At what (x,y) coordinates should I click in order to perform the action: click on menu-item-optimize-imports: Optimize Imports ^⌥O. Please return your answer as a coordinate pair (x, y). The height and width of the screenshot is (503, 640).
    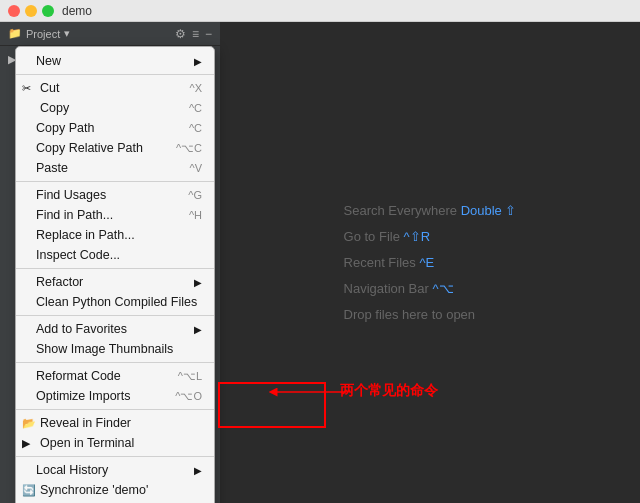
    Looking at the image, I should click on (115, 396).